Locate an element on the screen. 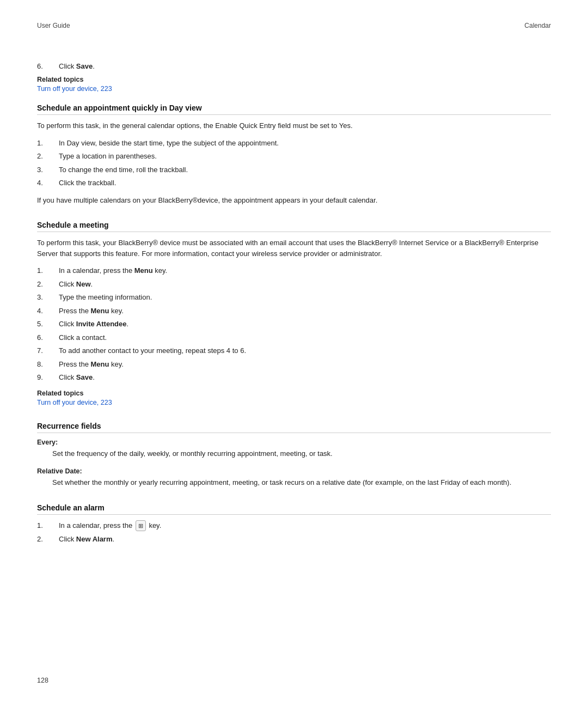 Image resolution: width=588 pixels, height=706 pixels. list-item: 4. Press the Menu key. is located at coordinates (294, 311).